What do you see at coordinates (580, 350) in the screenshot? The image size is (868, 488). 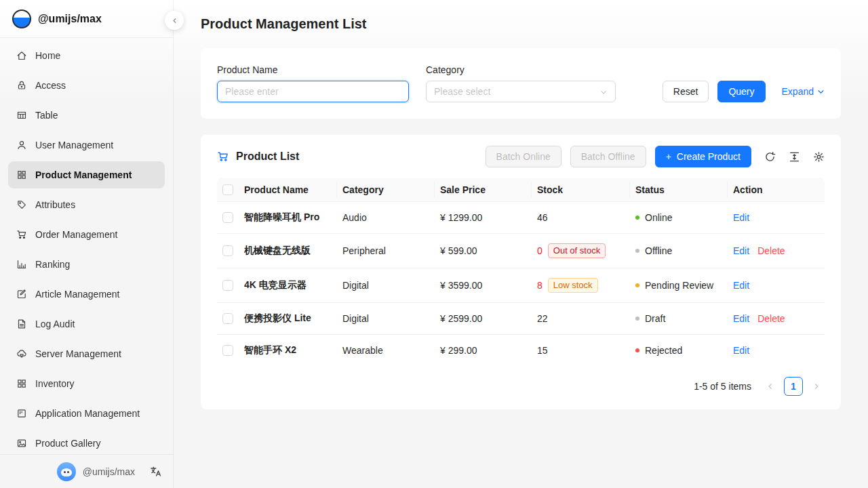 I see `cell-stock: 15` at bounding box center [580, 350].